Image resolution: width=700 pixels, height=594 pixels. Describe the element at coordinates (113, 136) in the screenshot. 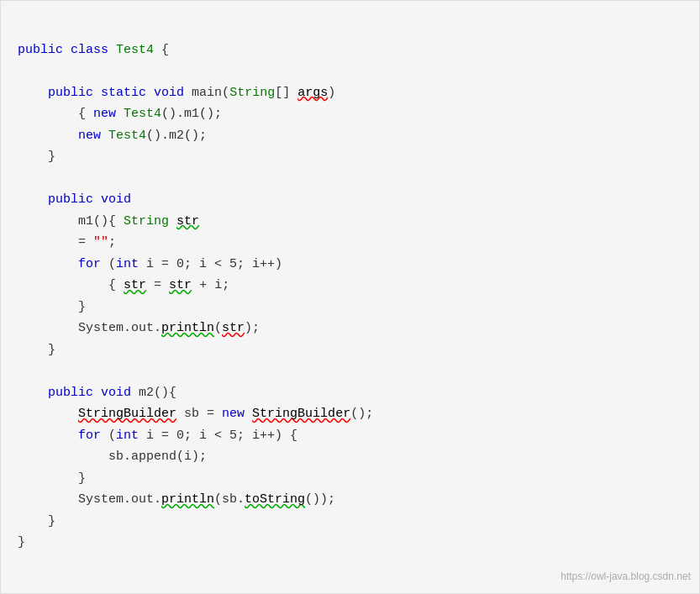

I see `line-5: new Test4().m2();` at that location.